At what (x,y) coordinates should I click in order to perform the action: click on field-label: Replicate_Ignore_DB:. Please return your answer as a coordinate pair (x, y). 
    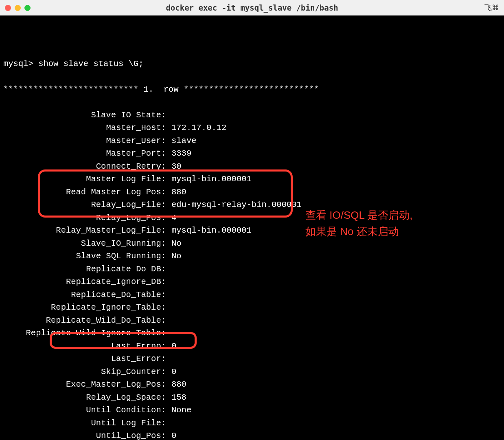
    Looking at the image, I should click on (85, 282).